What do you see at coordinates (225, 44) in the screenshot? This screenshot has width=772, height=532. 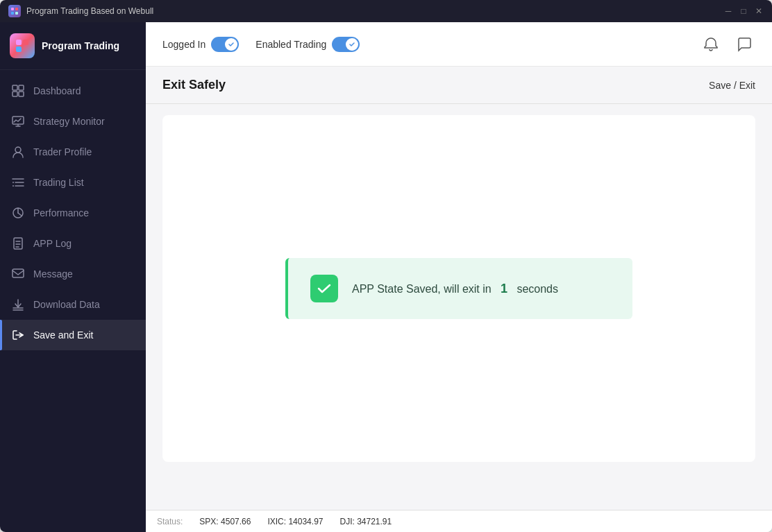 I see `logged-in-toggle` at bounding box center [225, 44].